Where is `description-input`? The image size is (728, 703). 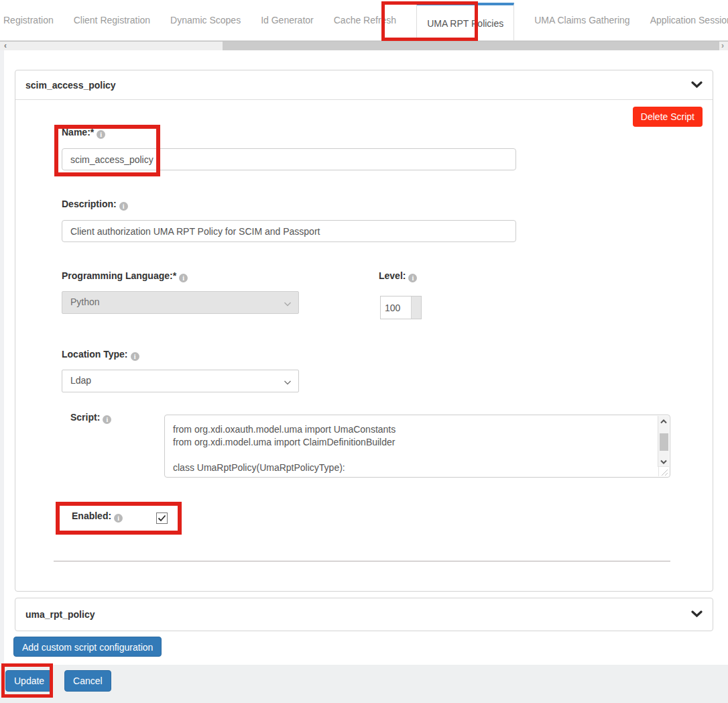 description-input is located at coordinates (289, 231).